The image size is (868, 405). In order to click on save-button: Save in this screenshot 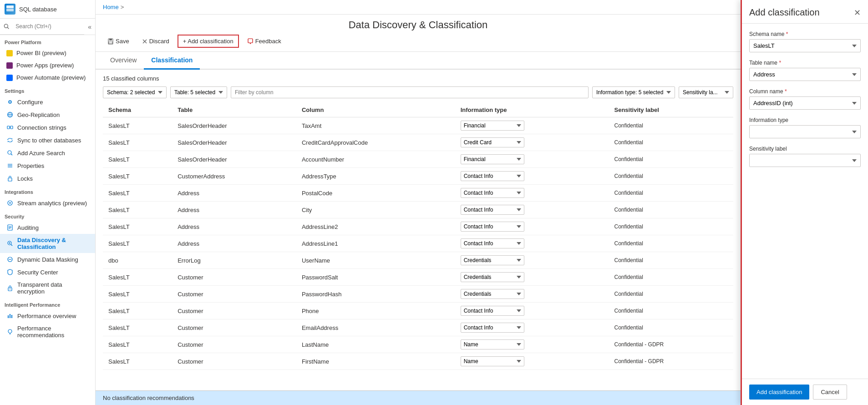, I will do `click(118, 41)`.